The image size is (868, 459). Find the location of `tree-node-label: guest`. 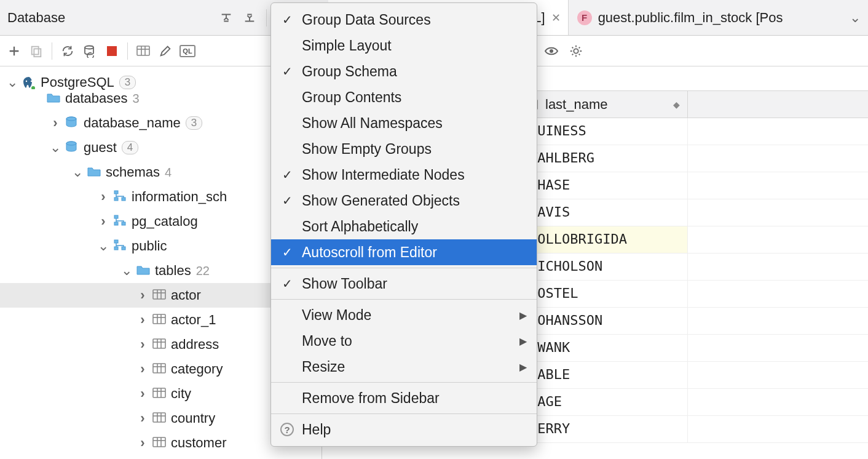

tree-node-label: guest is located at coordinates (100, 148).